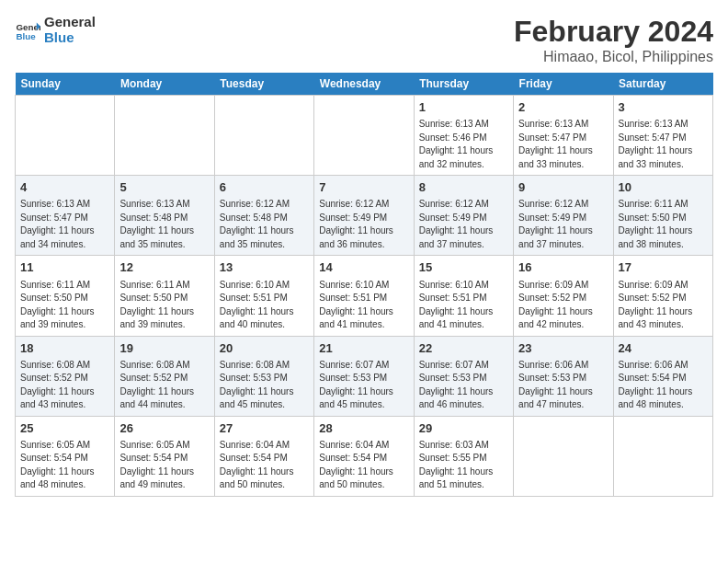 This screenshot has height=563, width=728. What do you see at coordinates (264, 456) in the screenshot?
I see `calendar-cell: 27Sunrise: 6:04 AM Sunset: 5:54 PM Dayli…` at bounding box center [264, 456].